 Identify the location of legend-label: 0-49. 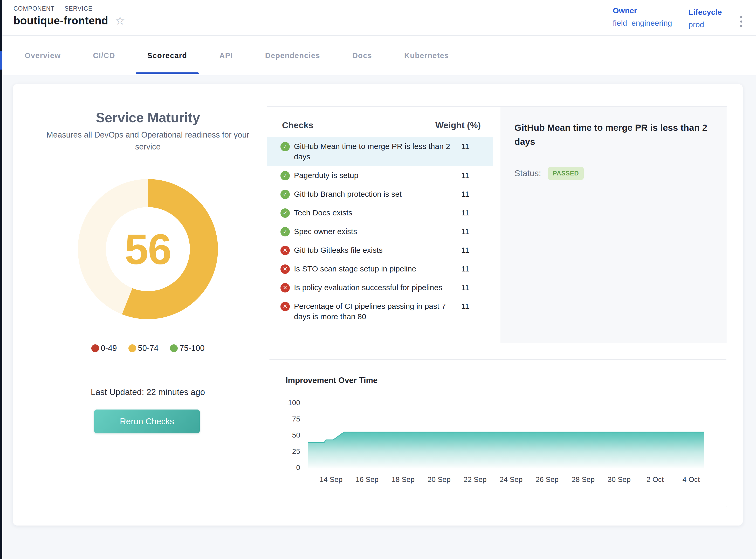
(109, 348).